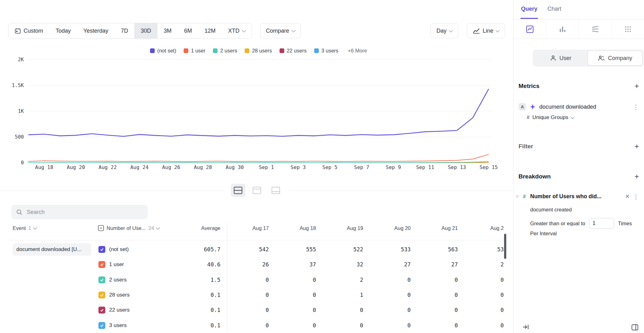  Describe the element at coordinates (29, 31) in the screenshot. I see `custom-range-button: Custom` at that location.